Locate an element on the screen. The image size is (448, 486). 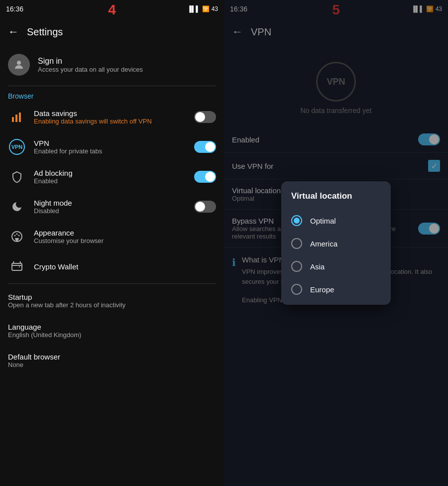
crypto-wallet-content: Crypto Wallet is located at coordinates (125, 267).